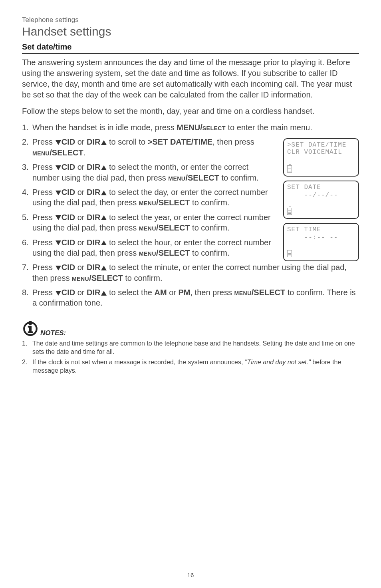 The image size is (381, 588). Describe the element at coordinates (190, 285) in the screenshot. I see `steps-list-cont2: Press CID or DIR to select the minute, o…` at that location.